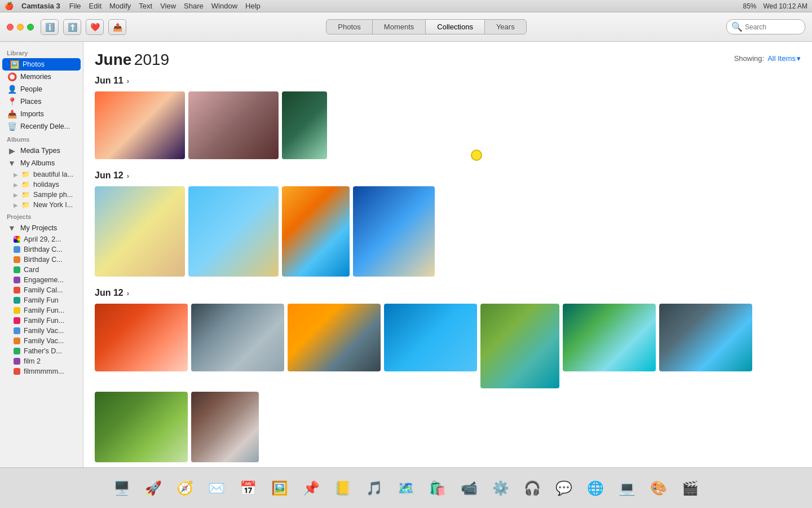 The width and height of the screenshot is (812, 508). What do you see at coordinates (42, 126) in the screenshot?
I see `sidebar-item-recently-deleted: 🗑️ Recently Dele...` at bounding box center [42, 126].